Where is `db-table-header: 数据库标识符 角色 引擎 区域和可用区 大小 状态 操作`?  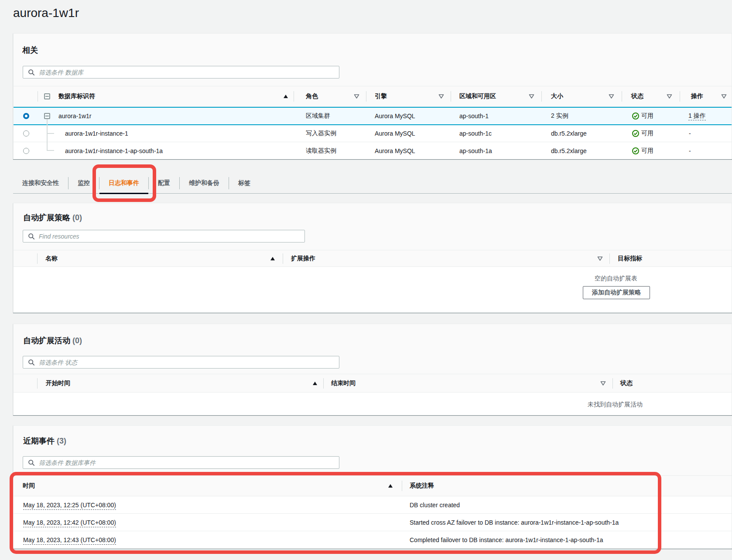
db-table-header: 数据库标识符 角色 引擎 区域和可用区 大小 状态 操作 is located at coordinates (373, 96).